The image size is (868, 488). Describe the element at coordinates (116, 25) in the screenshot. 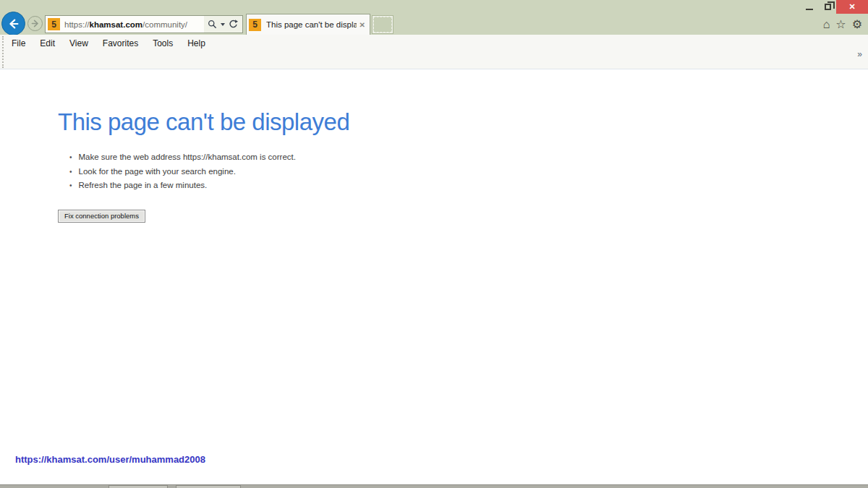

I see `url-domain: khamsat.com` at that location.